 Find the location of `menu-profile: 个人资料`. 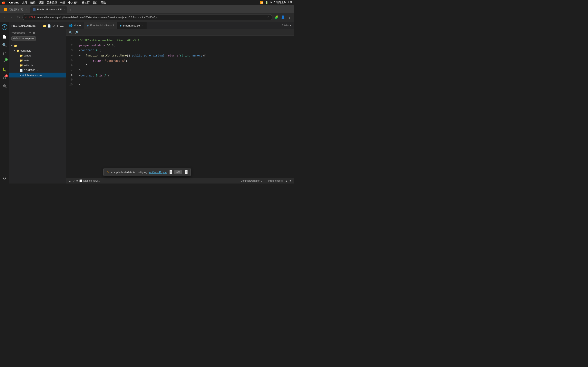

menu-profile: 个人资料 is located at coordinates (73, 2).